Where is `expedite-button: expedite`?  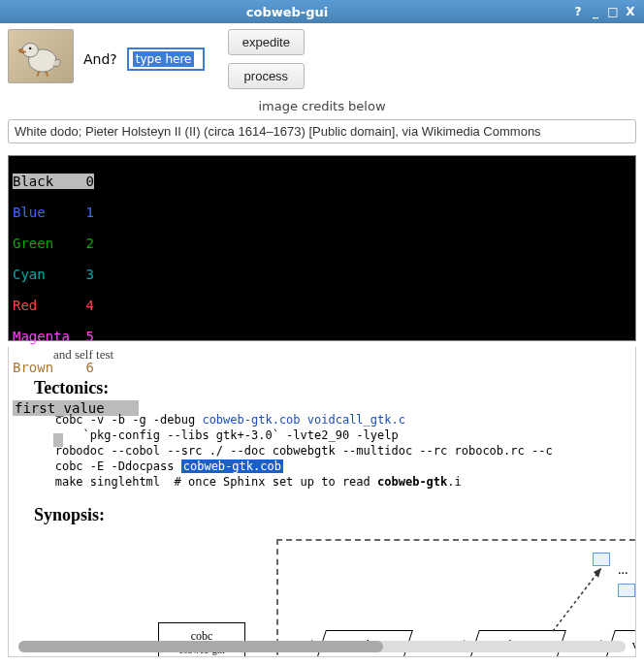
expedite-button: expedite is located at coordinates (266, 43).